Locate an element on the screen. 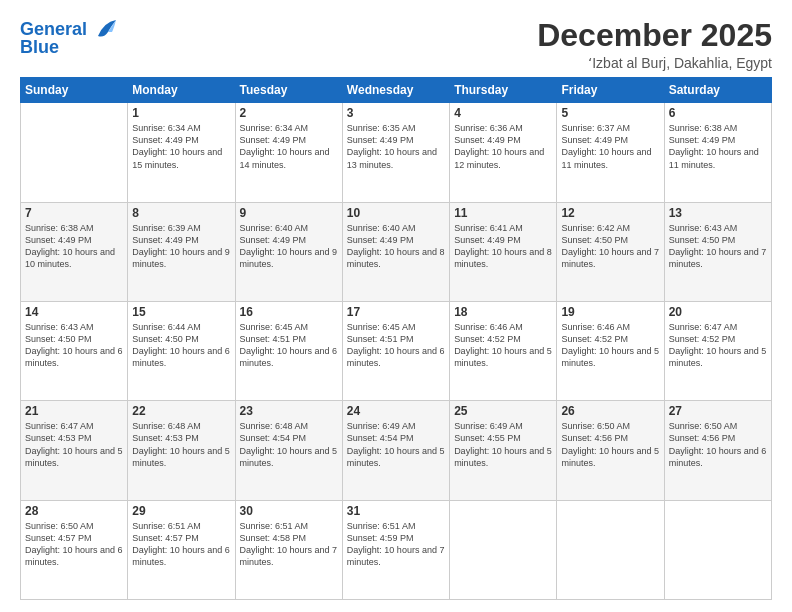 The image size is (792, 612). table-row: 13Sunrise: 6:43 AMSunset: 4:50 PMDayligh… is located at coordinates (718, 252).